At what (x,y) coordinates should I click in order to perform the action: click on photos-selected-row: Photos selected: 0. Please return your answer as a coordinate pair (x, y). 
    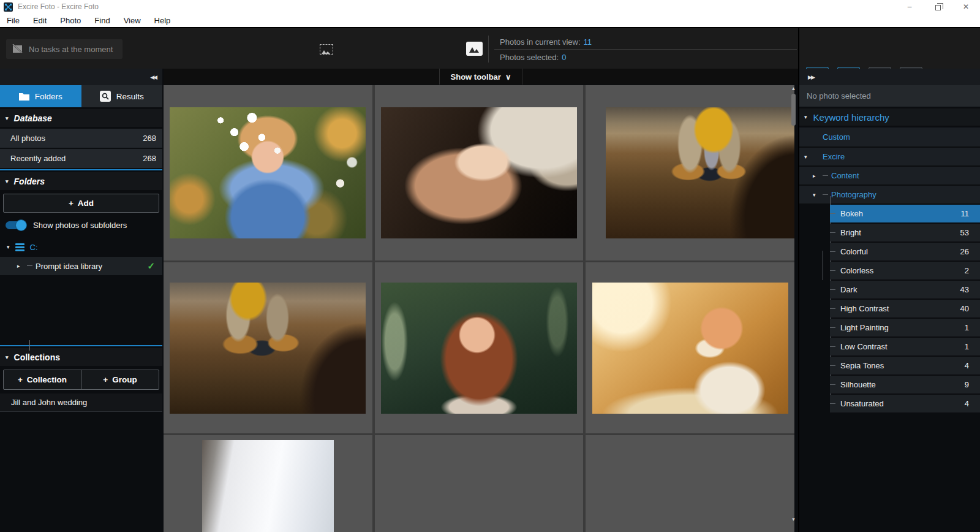
    Looking at the image, I should click on (646, 57).